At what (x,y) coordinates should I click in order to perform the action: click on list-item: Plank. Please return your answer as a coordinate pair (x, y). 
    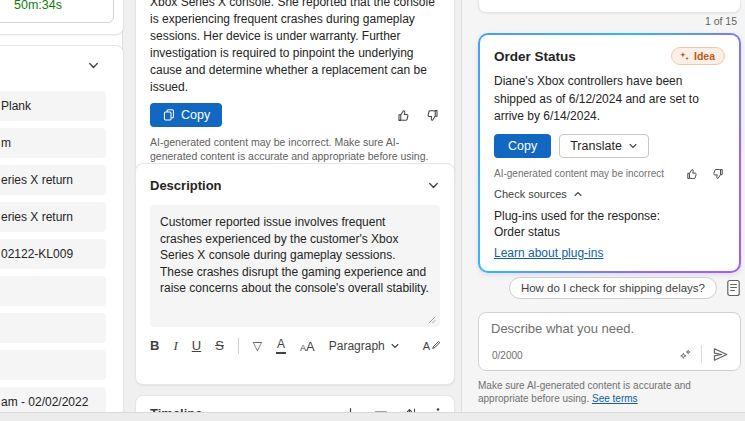
    Looking at the image, I should click on (53, 106).